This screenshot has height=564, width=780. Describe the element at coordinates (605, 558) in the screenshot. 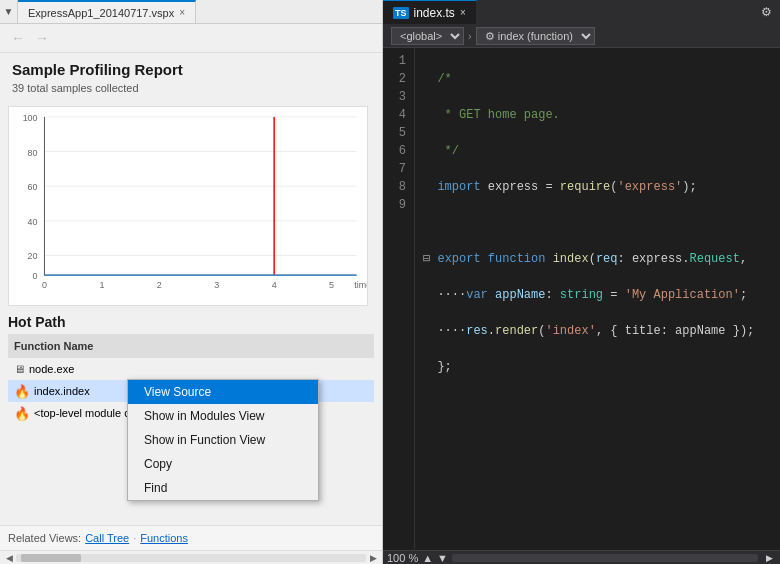

I see `bottom-scroll-bar` at that location.